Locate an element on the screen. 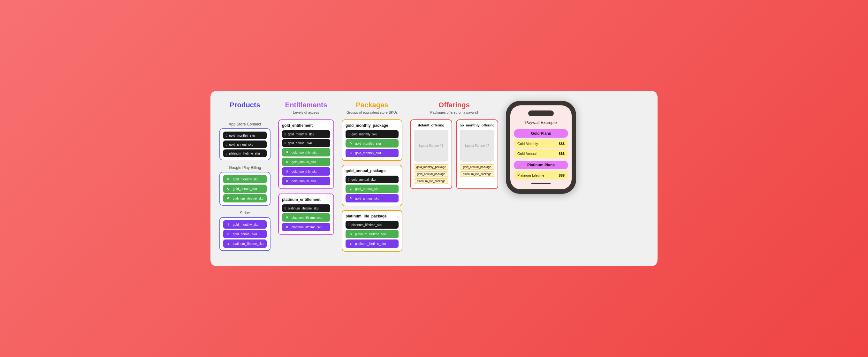 This screenshot has height=357, width=868. sku-row: G gold_annual_sku is located at coordinates (306, 162).